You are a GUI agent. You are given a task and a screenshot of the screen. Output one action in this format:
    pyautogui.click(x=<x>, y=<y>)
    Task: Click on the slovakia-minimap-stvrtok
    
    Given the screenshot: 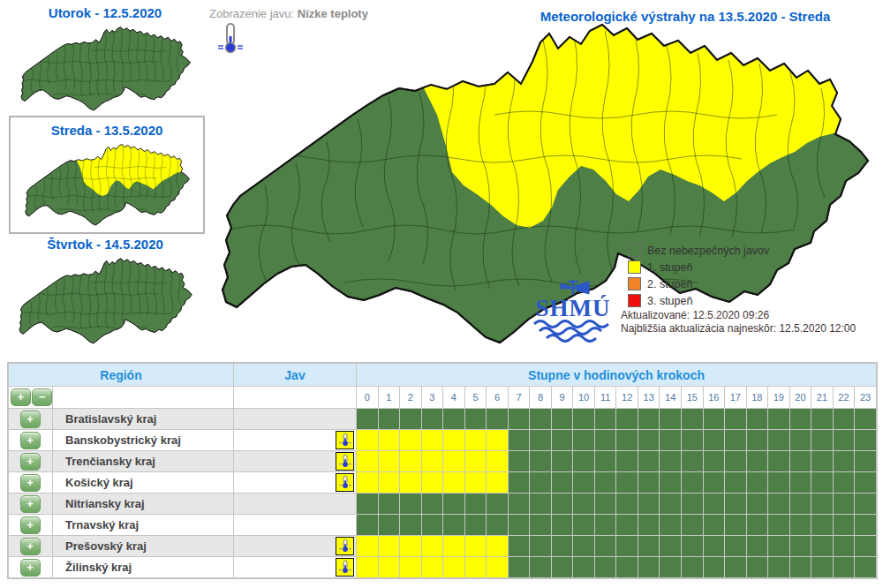 What is the action you would take?
    pyautogui.click(x=105, y=300)
    